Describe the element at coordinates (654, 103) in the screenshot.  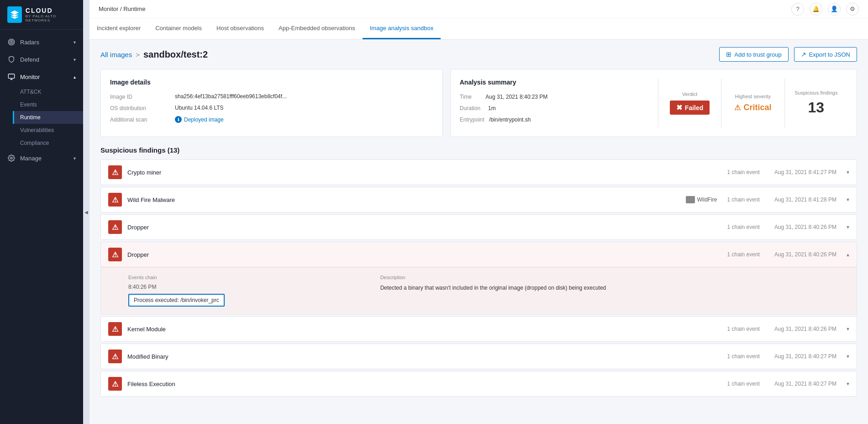
I see `analysis-summary-card: Analysis summary Time Aug 31, 2021 8:40:…` at that location.